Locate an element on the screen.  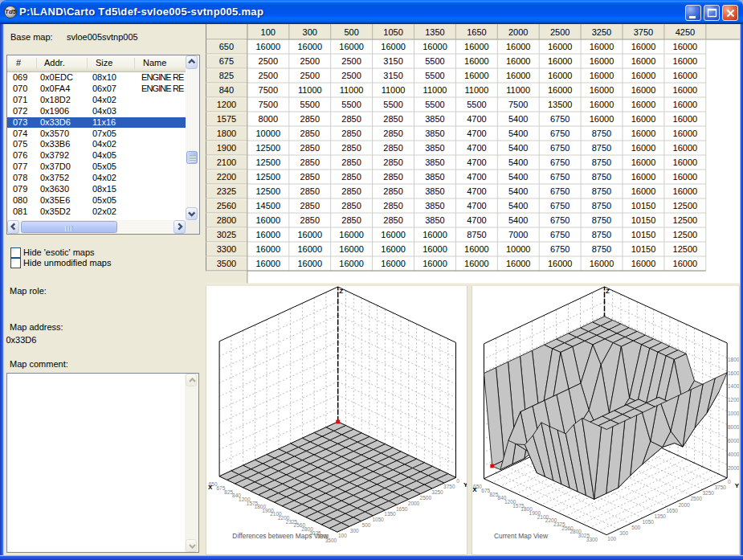
svg-text: 3500 is located at coordinates (226, 264).